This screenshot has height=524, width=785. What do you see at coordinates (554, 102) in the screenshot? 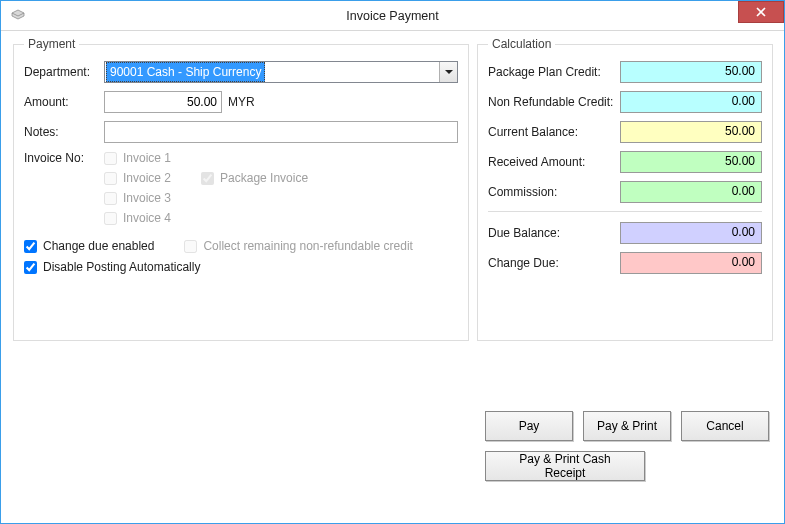
I see `non-refundable-credit-label: Non Refundable Credit:` at bounding box center [554, 102].